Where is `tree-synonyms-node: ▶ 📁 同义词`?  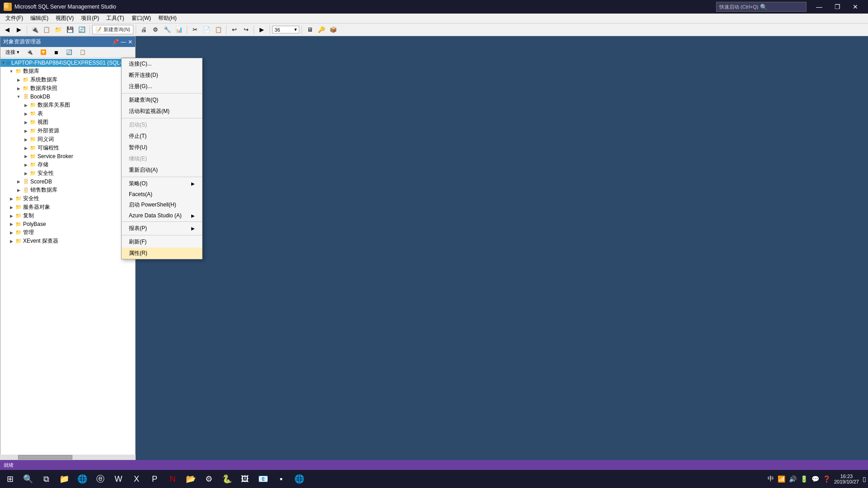
tree-synonyms-node: ▶ 📁 同义词 is located at coordinates (68, 139).